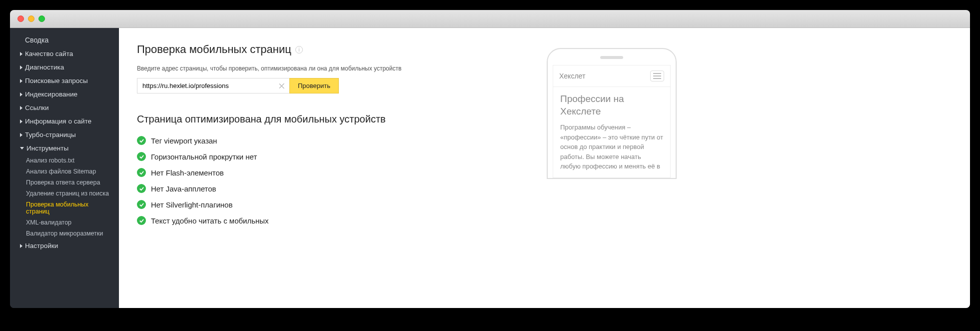  Describe the element at coordinates (187, 173) in the screenshot. I see `check-label: Нет Flash-элементов` at that location.